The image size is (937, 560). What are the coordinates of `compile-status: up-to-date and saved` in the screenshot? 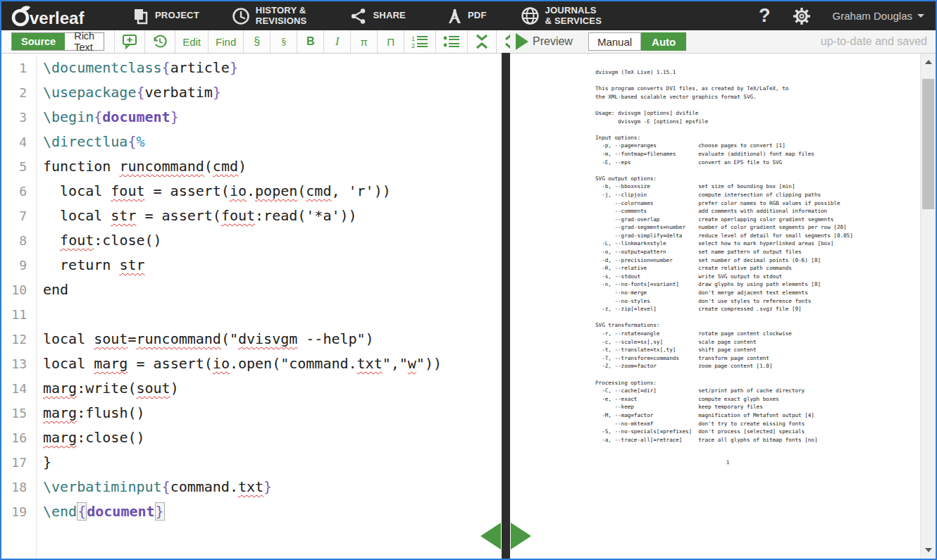 It's located at (874, 42).